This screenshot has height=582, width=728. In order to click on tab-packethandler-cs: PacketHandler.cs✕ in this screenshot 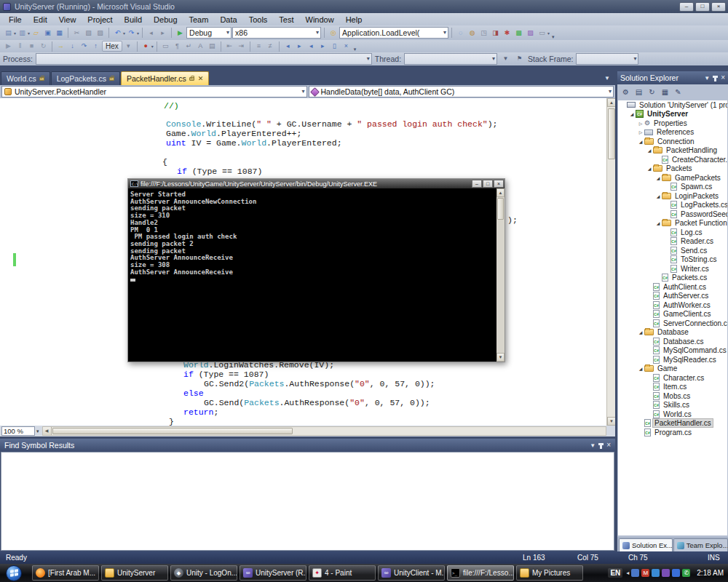, I will do `click(165, 79)`.